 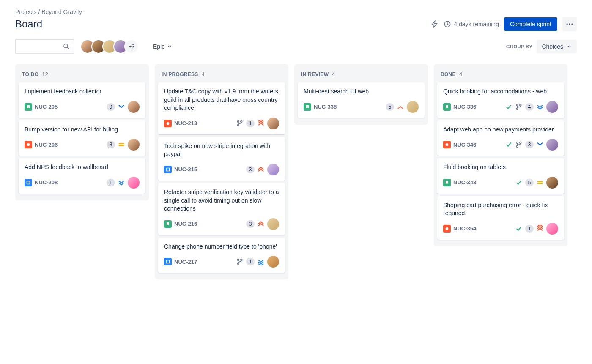 What do you see at coordinates (132, 47) in the screenshot?
I see `avatar-overflow: +3` at bounding box center [132, 47].